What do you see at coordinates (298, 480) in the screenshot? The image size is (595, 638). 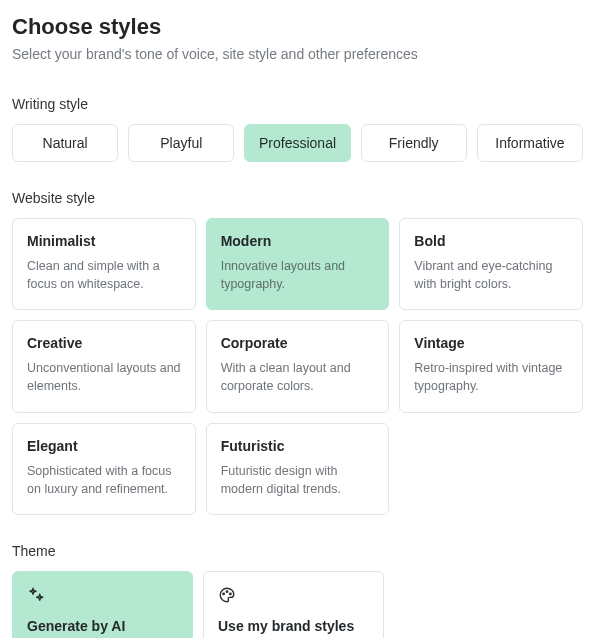 I see `card-desc: Futuristic design with modern digital tr…` at bounding box center [298, 480].